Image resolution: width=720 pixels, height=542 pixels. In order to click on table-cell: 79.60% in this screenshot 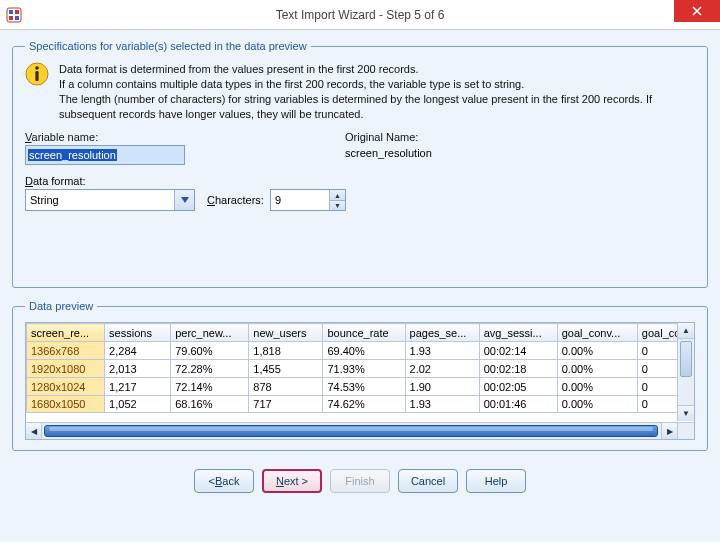, I will do `click(210, 351)`.